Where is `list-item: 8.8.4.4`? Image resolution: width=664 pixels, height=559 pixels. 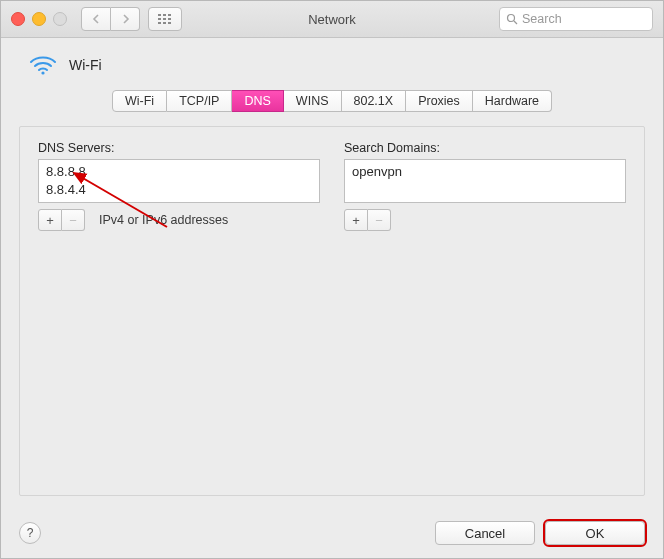
list-item: 8.8.4.4 is located at coordinates (179, 190).